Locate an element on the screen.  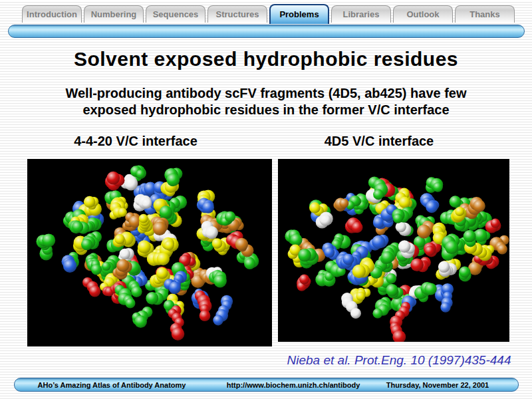
tab-numbering: Numbering is located at coordinates (114, 14).